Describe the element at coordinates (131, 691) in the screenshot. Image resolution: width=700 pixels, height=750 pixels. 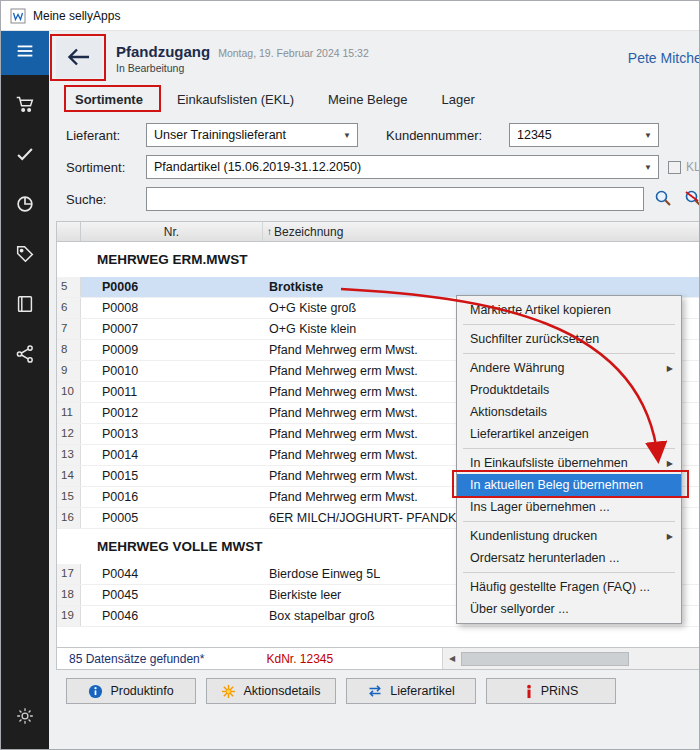
I see `footer-button-produktinfo: Produktinfo` at that location.